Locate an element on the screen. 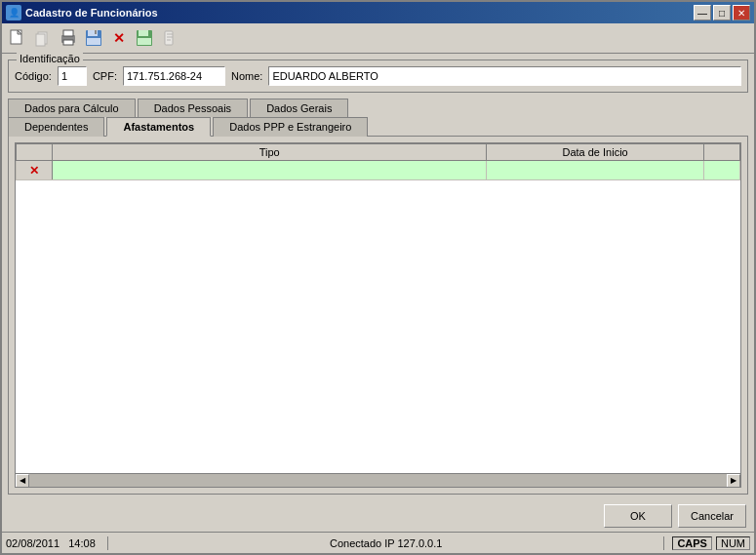 This screenshot has height=555, width=756. status-date: 02/08/2011 14:08 is located at coordinates (55, 543).